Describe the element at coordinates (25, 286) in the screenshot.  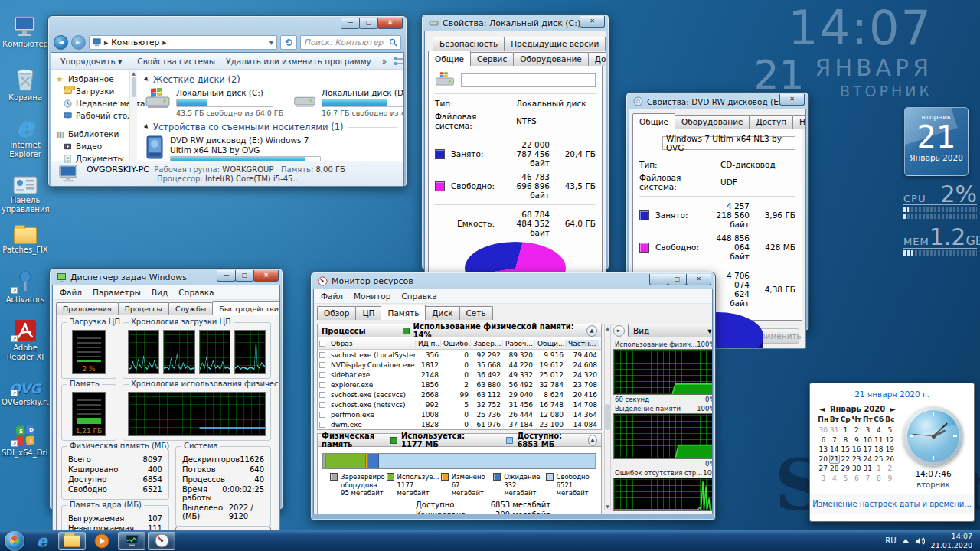
I see `desktop-icon-activators: ↗ Activators` at that location.